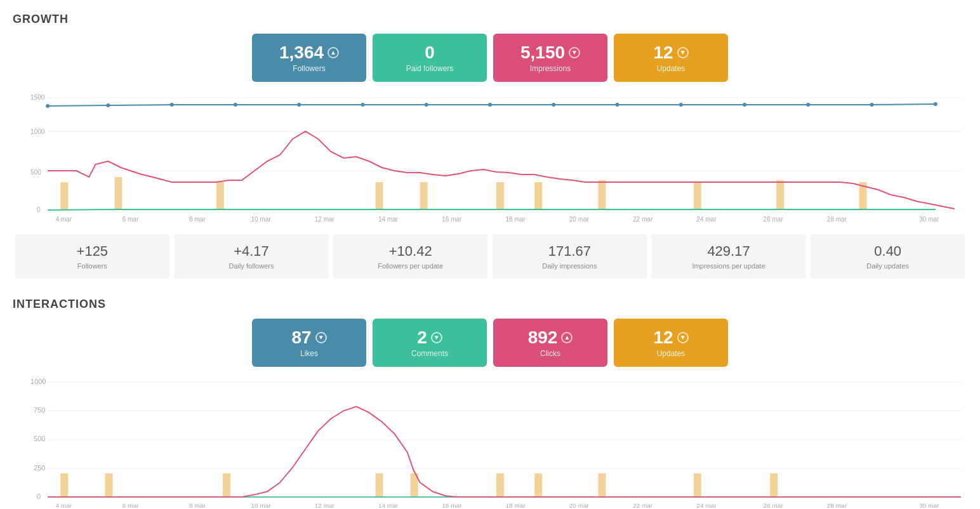 Image resolution: width=980 pixels, height=509 pixels. What do you see at coordinates (550, 58) in the screenshot?
I see `growth-card-impressions: 5,150 ▼ Impressions` at bounding box center [550, 58].